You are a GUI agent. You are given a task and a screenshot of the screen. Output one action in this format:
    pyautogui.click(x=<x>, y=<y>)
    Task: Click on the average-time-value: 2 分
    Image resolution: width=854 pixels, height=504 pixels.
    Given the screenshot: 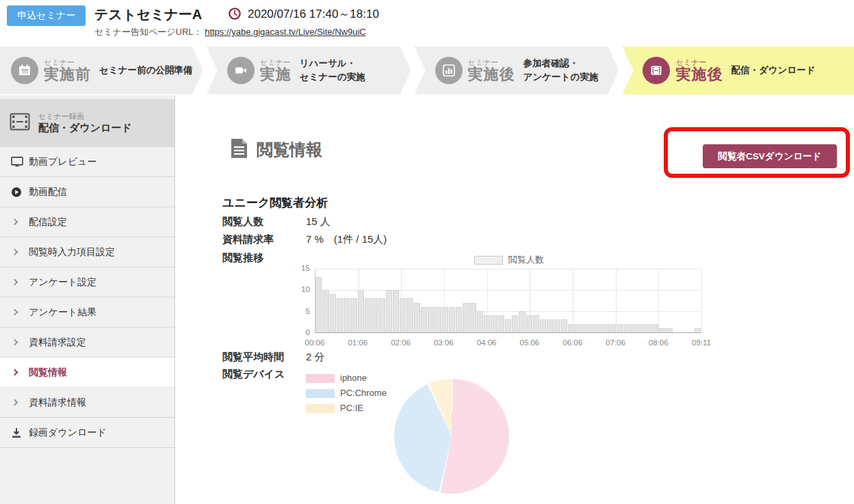 What is the action you would take?
    pyautogui.click(x=315, y=357)
    